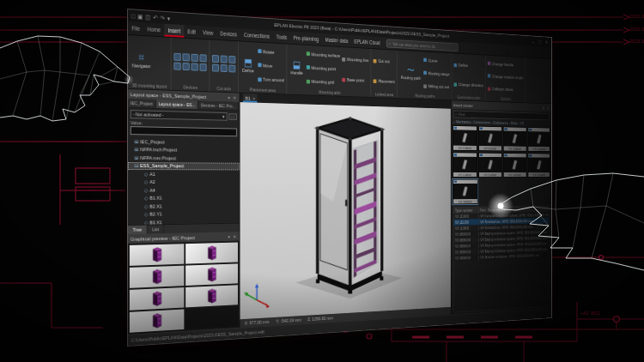  Describe the element at coordinates (469, 65) in the screenshot. I see `define-connection-button: Define` at that location.